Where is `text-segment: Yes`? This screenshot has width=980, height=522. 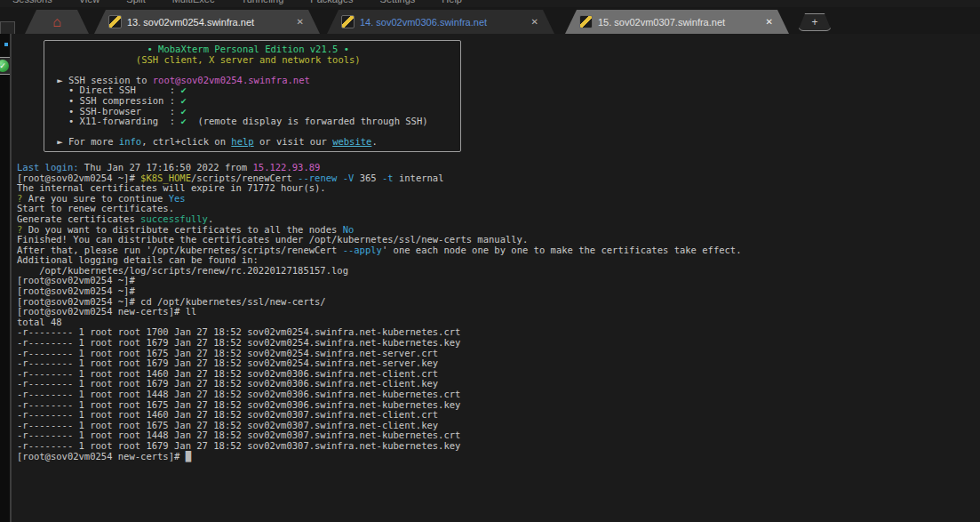 text-segment: Yes is located at coordinates (178, 198).